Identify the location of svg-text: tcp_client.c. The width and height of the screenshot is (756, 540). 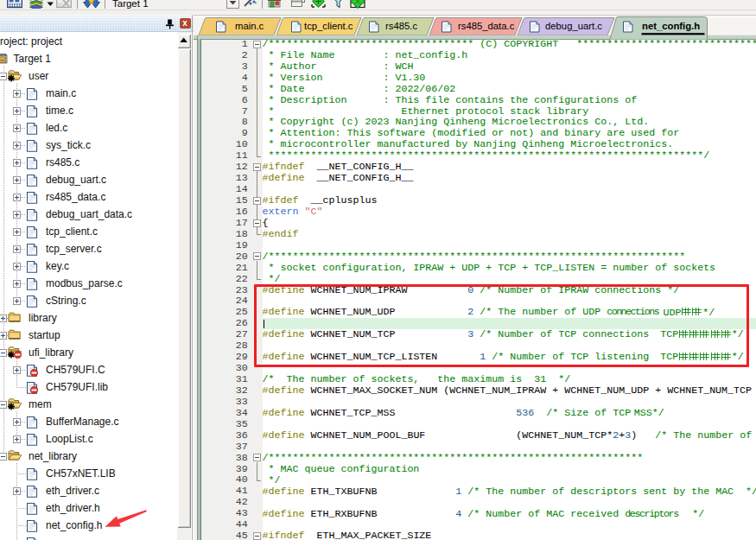
(328, 26).